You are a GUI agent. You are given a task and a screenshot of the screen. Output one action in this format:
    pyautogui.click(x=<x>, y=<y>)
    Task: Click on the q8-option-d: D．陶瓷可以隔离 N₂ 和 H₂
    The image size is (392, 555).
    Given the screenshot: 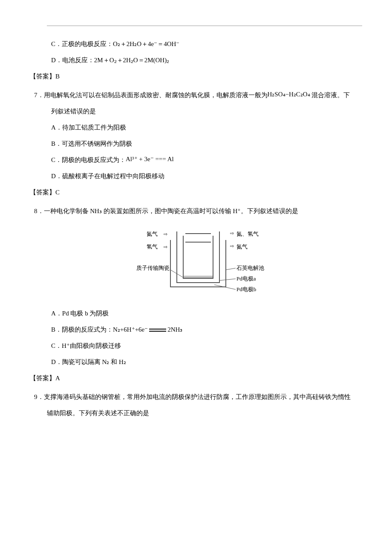 What is the action you would take?
    pyautogui.click(x=207, y=362)
    